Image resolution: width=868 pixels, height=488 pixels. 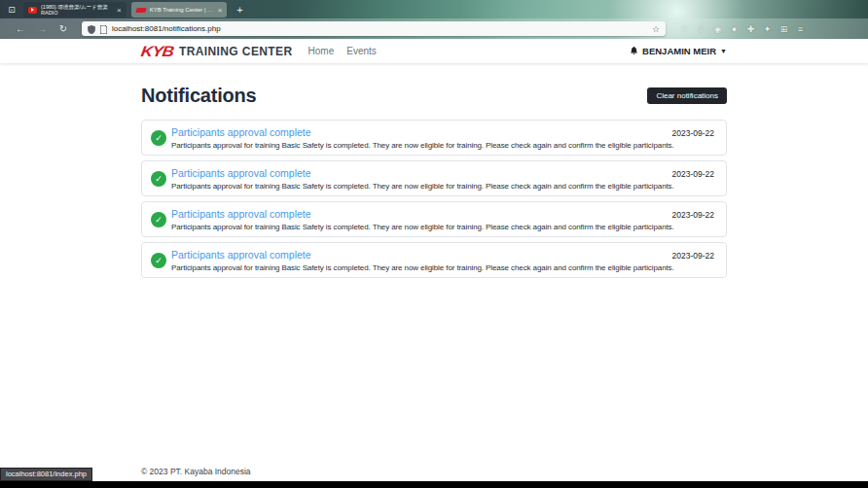 I want to click on youtube-favicon, so click(x=33, y=10).